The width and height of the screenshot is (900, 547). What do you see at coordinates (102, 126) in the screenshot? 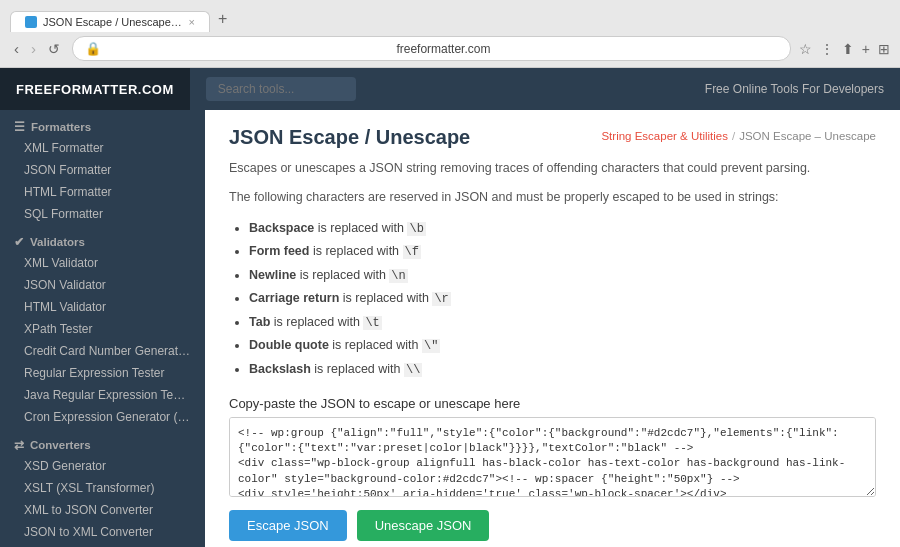
I see `sidebar-category-label-0: ☰Formatters` at bounding box center [102, 126].